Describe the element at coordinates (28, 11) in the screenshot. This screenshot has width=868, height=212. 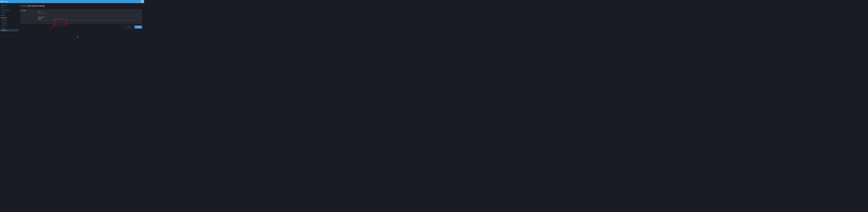
I see `tab-details: Details` at that location.